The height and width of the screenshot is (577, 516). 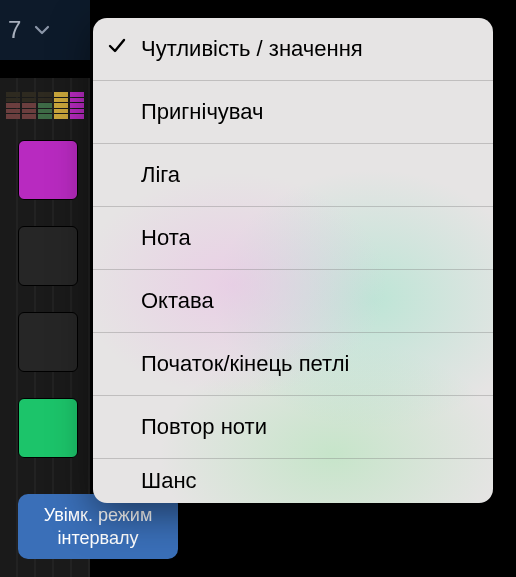 I want to click on menu-item: Шанс, so click(x=293, y=481).